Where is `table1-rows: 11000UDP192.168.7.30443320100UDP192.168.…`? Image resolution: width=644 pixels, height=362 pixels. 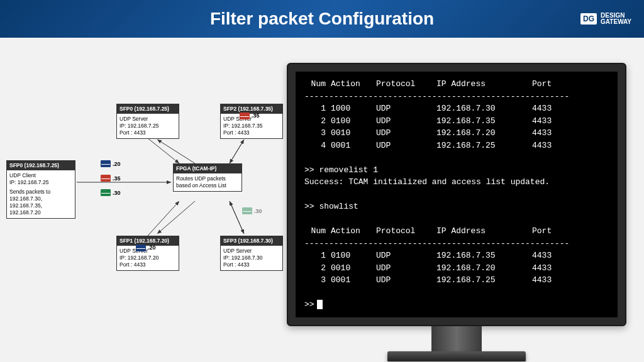 table1-rows: 11000UDP192.168.7.30443320100UDP192.168.… is located at coordinates (457, 127).